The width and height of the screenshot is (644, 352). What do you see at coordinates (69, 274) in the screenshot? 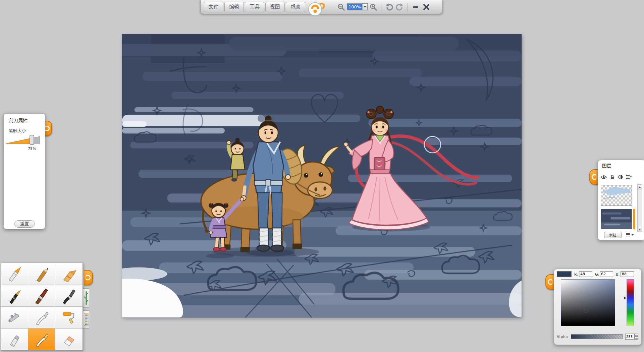
I see `crayon-icon` at bounding box center [69, 274].